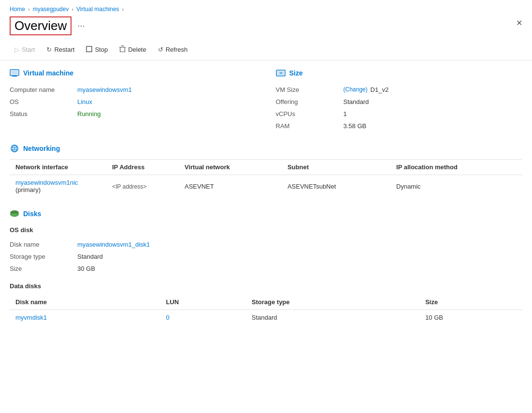 This screenshot has width=532, height=413. I want to click on col-storage-type: Storage type, so click(332, 302).